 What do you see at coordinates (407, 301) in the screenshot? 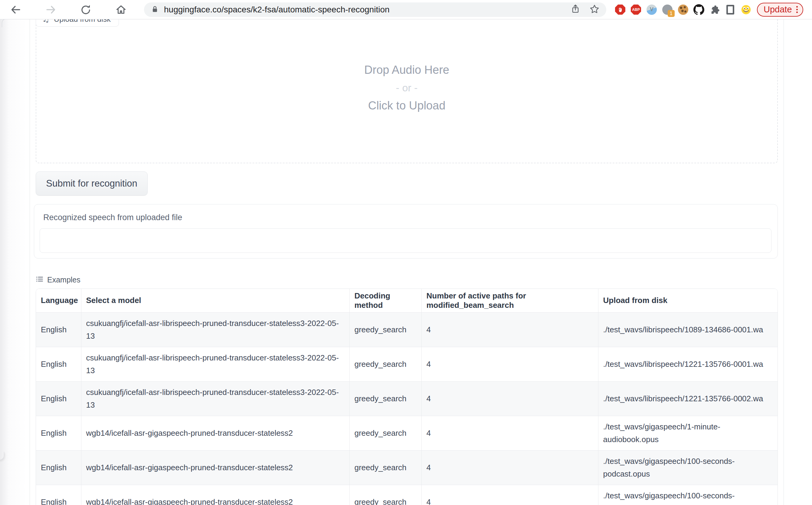
I see `table-header-row: Language Select a model Decoding method …` at bounding box center [407, 301].